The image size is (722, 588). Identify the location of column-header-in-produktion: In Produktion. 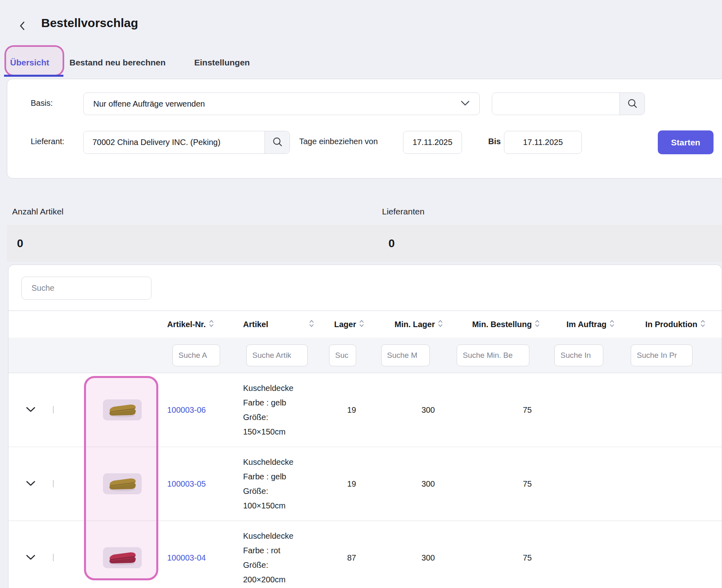
(661, 325).